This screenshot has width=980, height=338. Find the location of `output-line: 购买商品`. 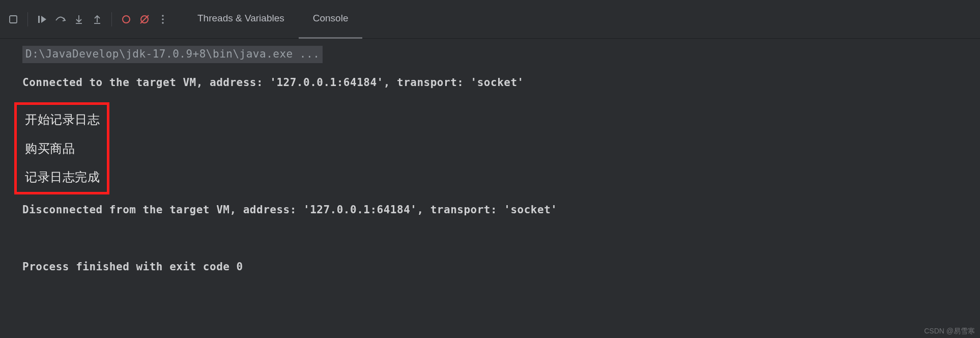

output-line: 购买商品 is located at coordinates (62, 149).